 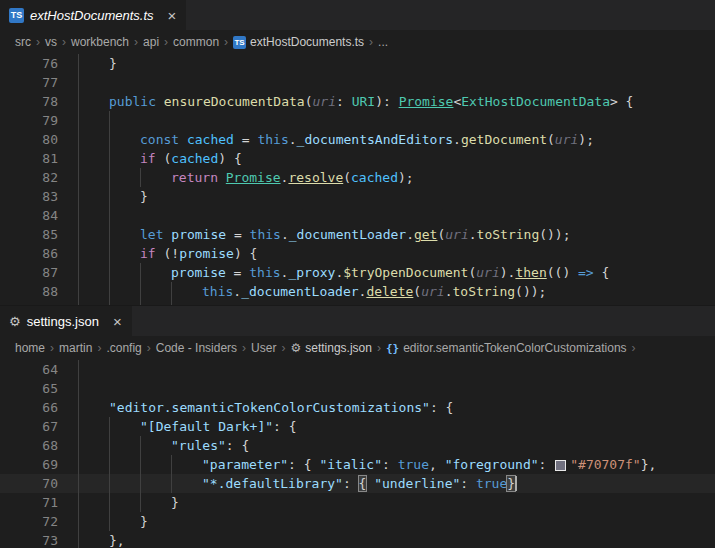 I want to click on code-line: 68"rules": {, so click(x=358, y=446).